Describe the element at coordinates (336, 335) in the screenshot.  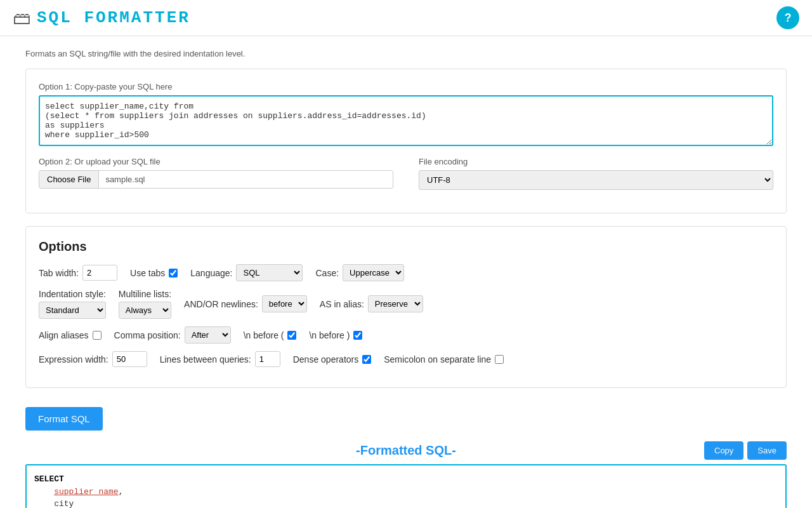
I see `n-before-close-block: \n before )` at that location.